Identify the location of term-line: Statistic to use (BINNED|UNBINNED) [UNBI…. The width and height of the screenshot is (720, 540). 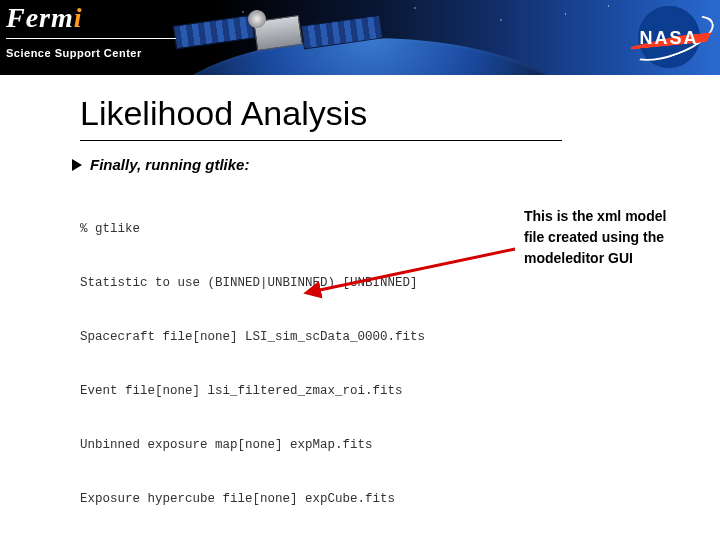
(318, 283).